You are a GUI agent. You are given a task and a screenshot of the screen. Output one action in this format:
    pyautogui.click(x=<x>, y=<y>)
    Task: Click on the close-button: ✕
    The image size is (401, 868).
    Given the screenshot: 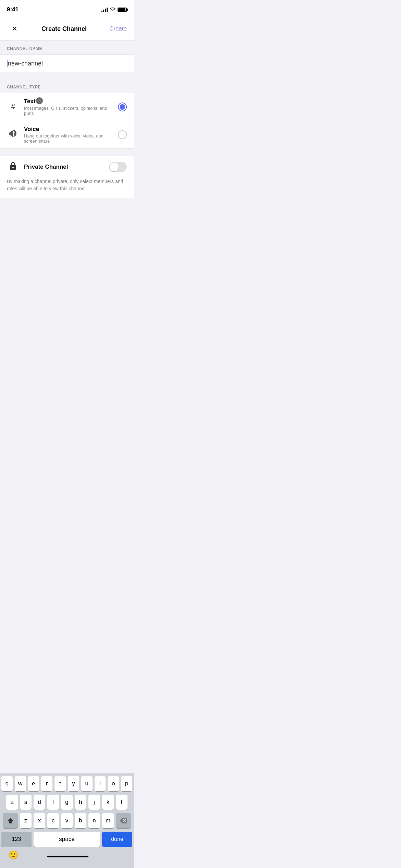 What is the action you would take?
    pyautogui.click(x=14, y=29)
    